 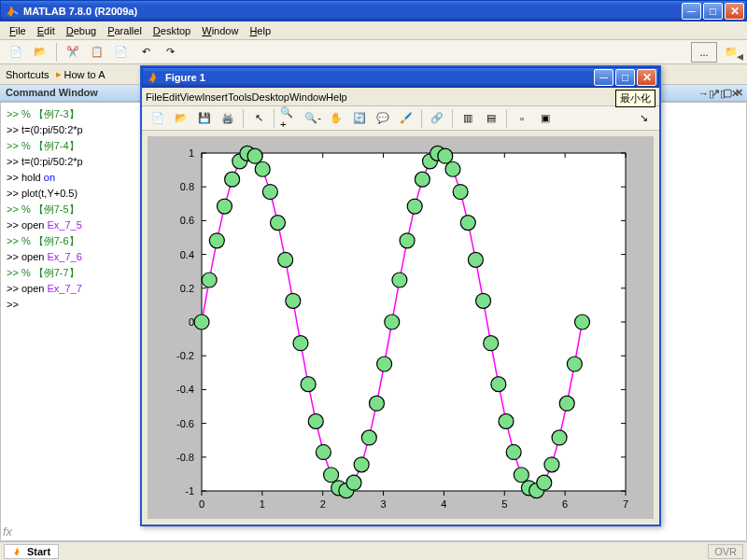 What do you see at coordinates (643, 119) in the screenshot?
I see `dock-figure-icon: ↘` at bounding box center [643, 119].